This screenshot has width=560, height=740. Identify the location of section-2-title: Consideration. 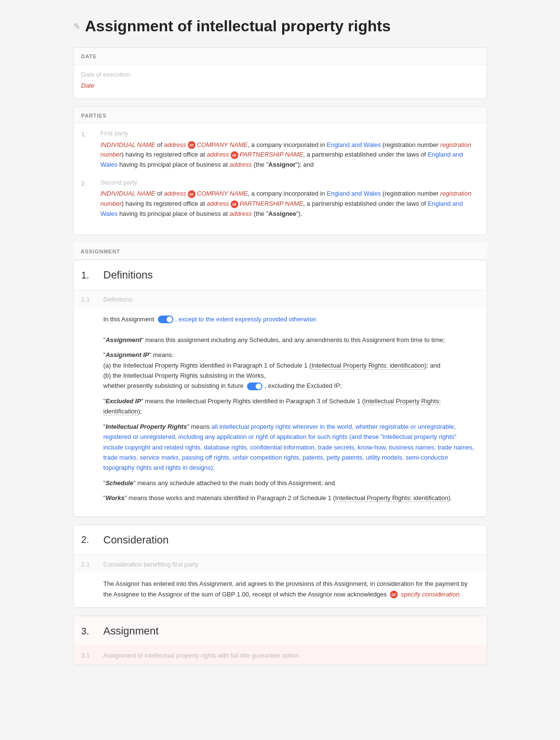
(136, 540).